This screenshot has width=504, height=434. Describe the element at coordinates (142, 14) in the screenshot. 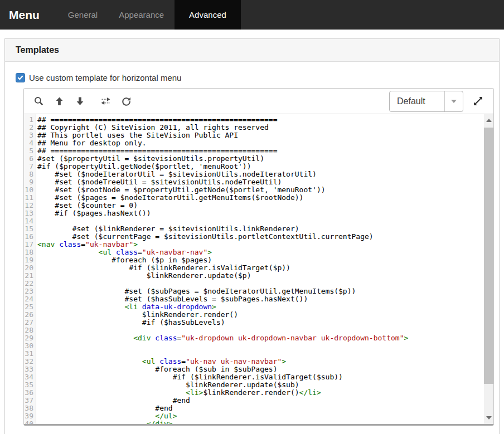

I see `tab-appearance: Appearance` at that location.